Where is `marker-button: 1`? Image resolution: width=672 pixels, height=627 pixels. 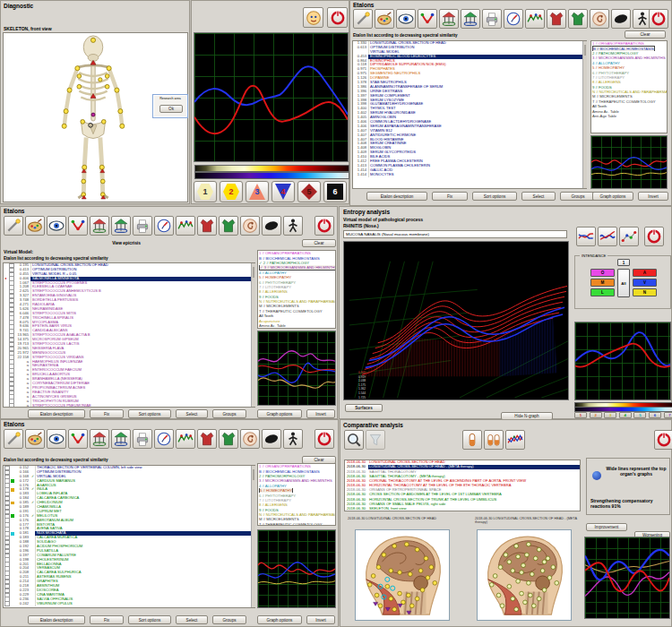
marker-button: 1 is located at coordinates (205, 192).